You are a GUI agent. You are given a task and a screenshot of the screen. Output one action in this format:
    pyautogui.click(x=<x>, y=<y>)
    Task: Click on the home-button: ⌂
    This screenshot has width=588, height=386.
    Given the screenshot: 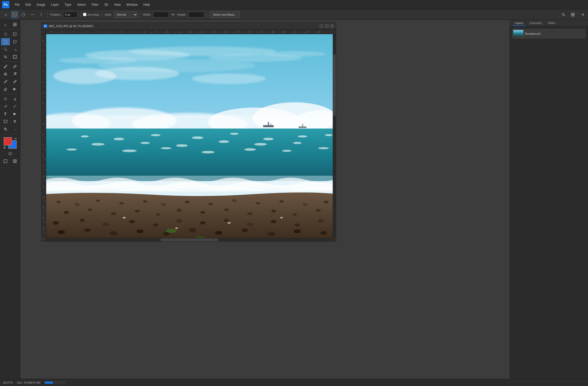 What is the action you would take?
    pyautogui.click(x=6, y=15)
    